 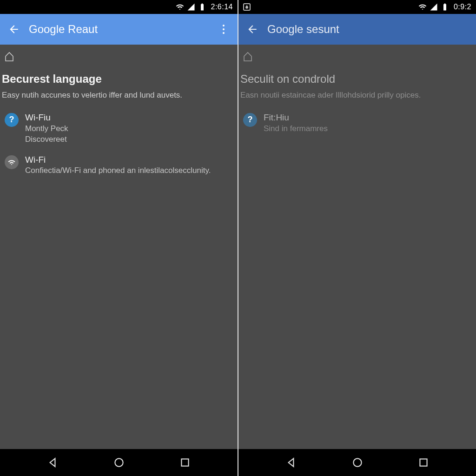 What do you see at coordinates (247, 7) in the screenshot?
I see `notification-icon` at bounding box center [247, 7].